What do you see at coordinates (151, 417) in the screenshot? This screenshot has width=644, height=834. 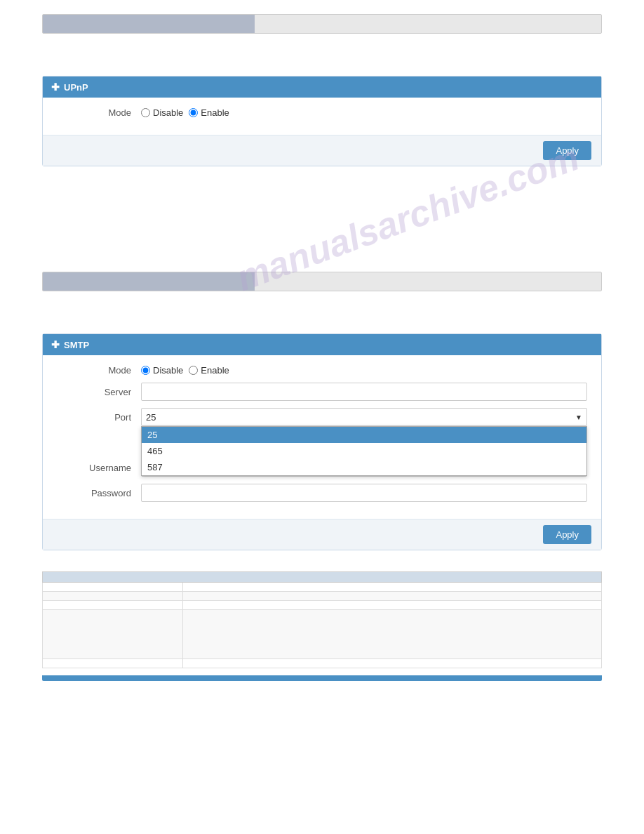 I see `smtp-port-value: 25` at bounding box center [151, 417].